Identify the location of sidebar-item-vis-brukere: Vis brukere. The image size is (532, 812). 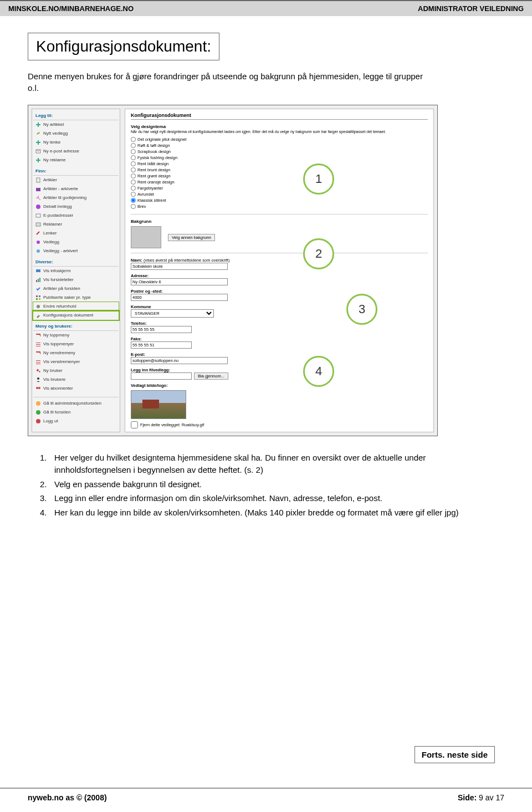
(76, 380).